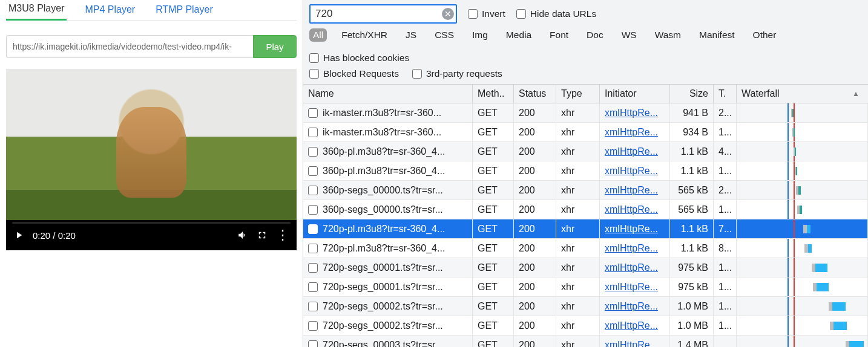  I want to click on type-filter-media: Media, so click(519, 35).